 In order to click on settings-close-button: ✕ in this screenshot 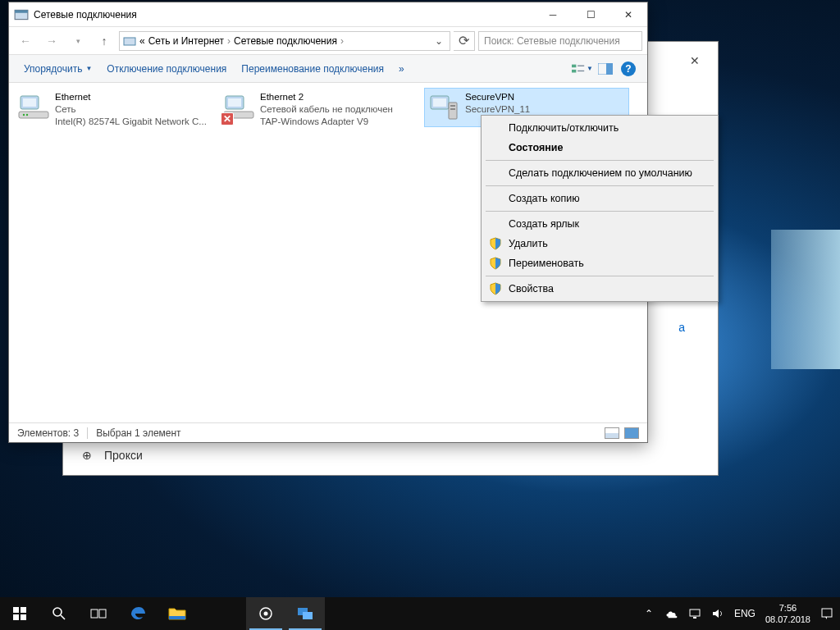, I will do `click(695, 61)`.